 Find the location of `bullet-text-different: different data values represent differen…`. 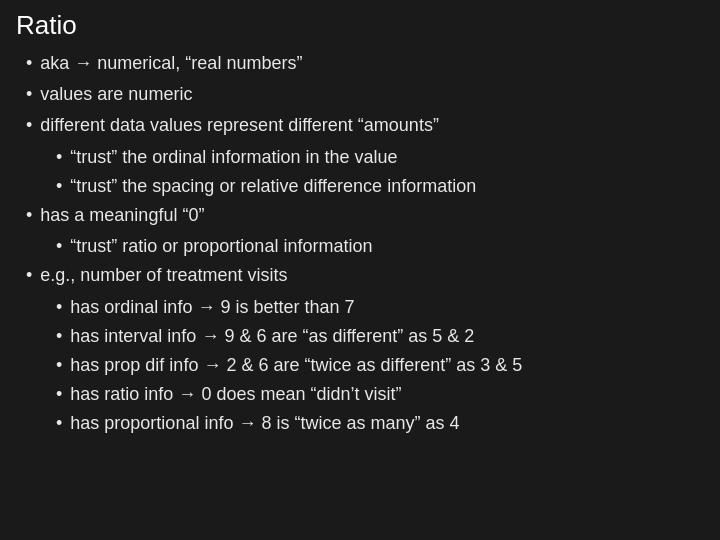

bullet-text-different: different data values represent differen… is located at coordinates (240, 126).